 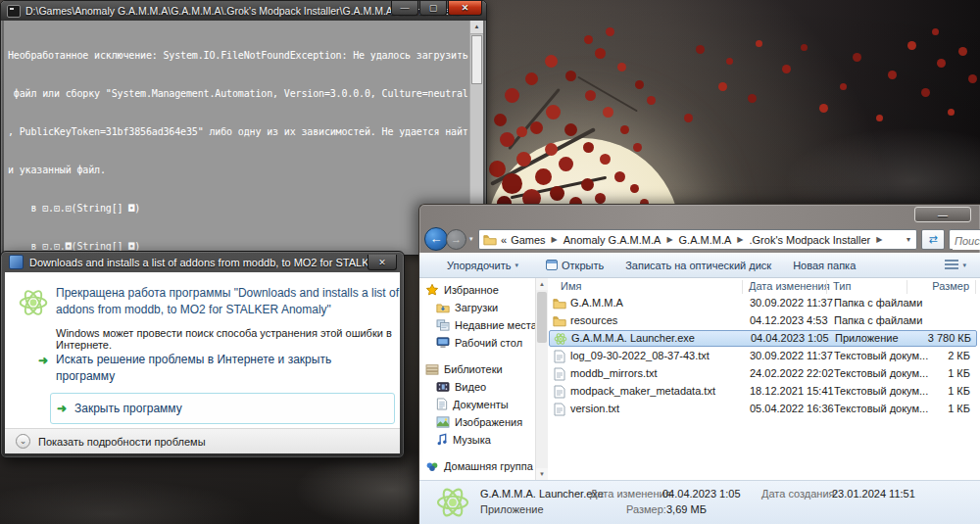 I want to click on details-created-label: Дата создания:, so click(x=800, y=494).